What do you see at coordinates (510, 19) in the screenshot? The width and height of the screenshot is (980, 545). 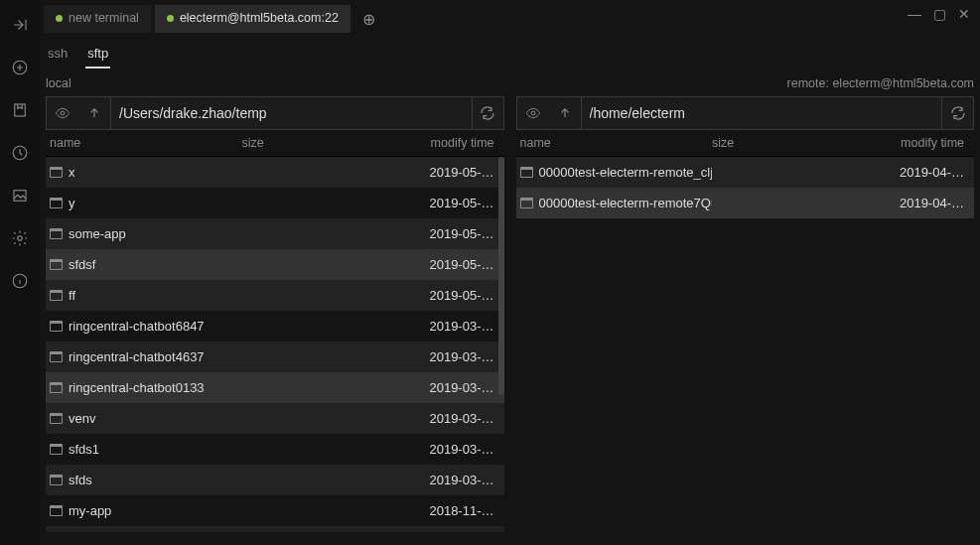 I see `tab-bar: new terminal electerm@html5beta.com:22 ⊕` at bounding box center [510, 19].